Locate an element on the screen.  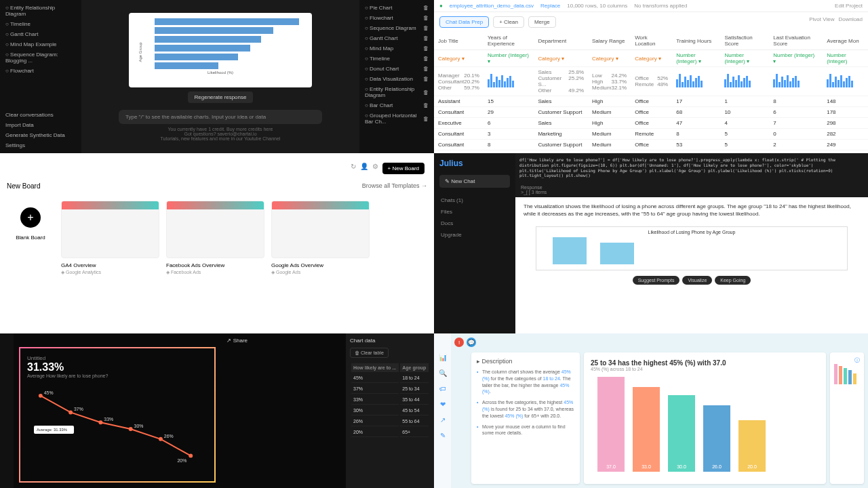
sidebar-item: ○ Sequence Diagram: Blogging ... is located at coordinates (41, 58).